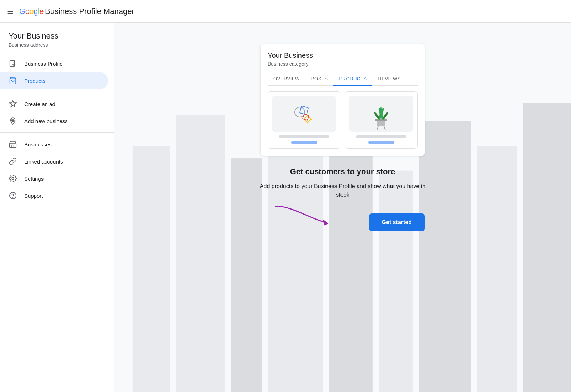  Describe the element at coordinates (320, 79) in the screenshot. I see `tab-posts: POSTS` at that location.